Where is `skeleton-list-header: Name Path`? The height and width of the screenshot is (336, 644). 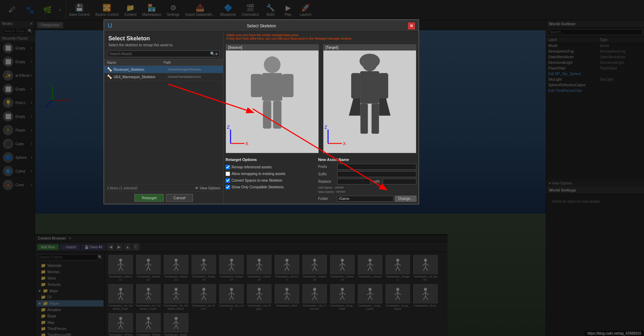
skeleton-list-header: Name Path is located at coordinates (163, 62).